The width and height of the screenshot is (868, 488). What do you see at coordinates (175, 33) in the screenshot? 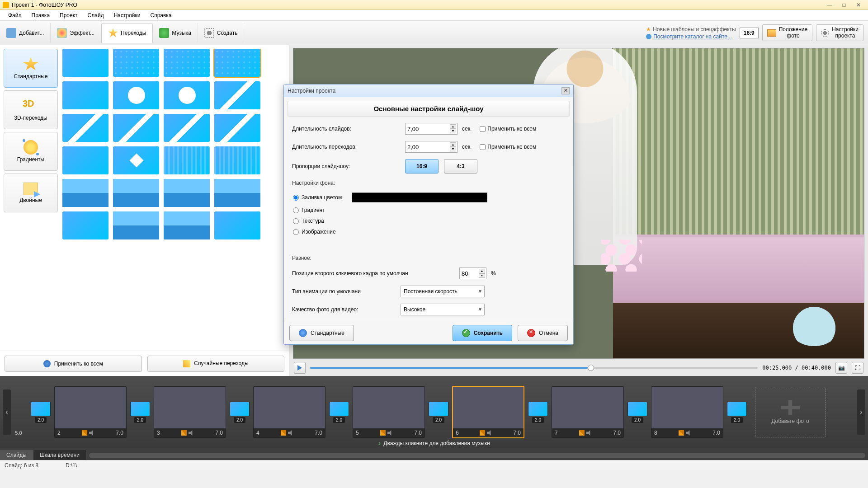
I see `toolbar-music-button: Музыка` at bounding box center [175, 33].